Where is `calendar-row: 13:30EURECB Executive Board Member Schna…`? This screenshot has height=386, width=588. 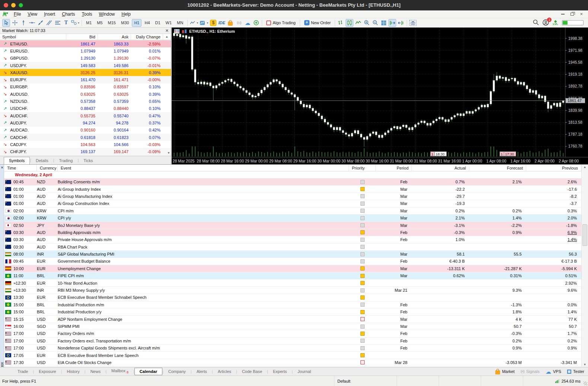 calendar-row: 13:30EURECB Executive Board Member Schna… is located at coordinates (296, 297).